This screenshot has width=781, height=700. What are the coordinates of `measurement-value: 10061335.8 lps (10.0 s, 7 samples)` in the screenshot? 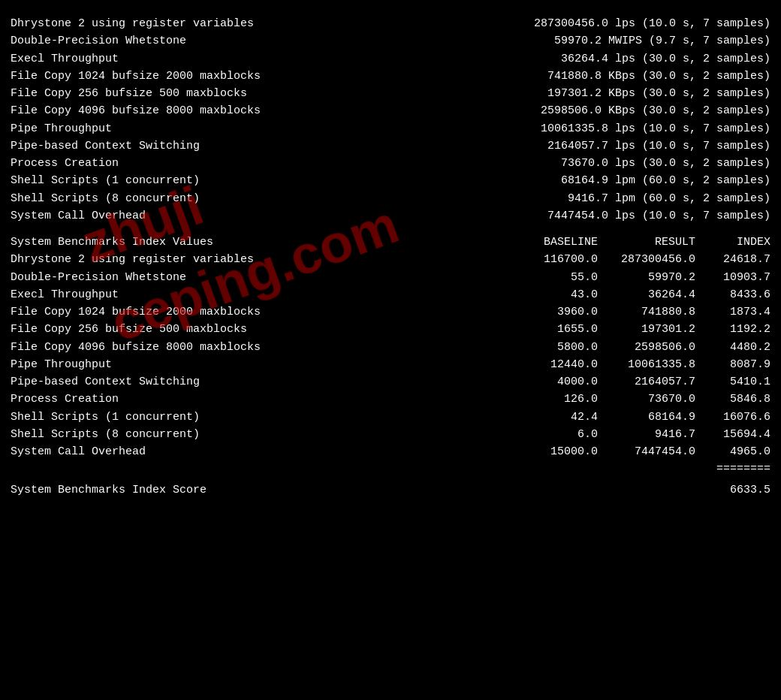 It's located at (656, 129).